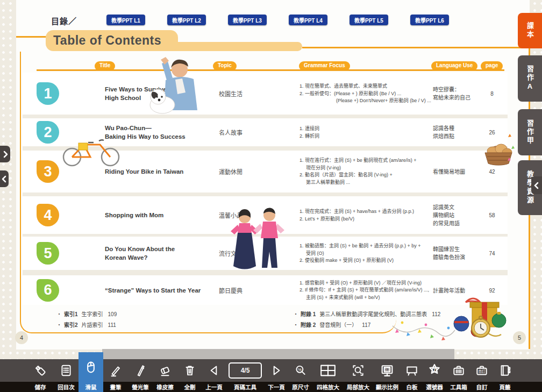 This screenshot has width=542, height=392. What do you see at coordinates (416, 47) in the screenshot?
I see `page-border-top-right` at bounding box center [416, 47].